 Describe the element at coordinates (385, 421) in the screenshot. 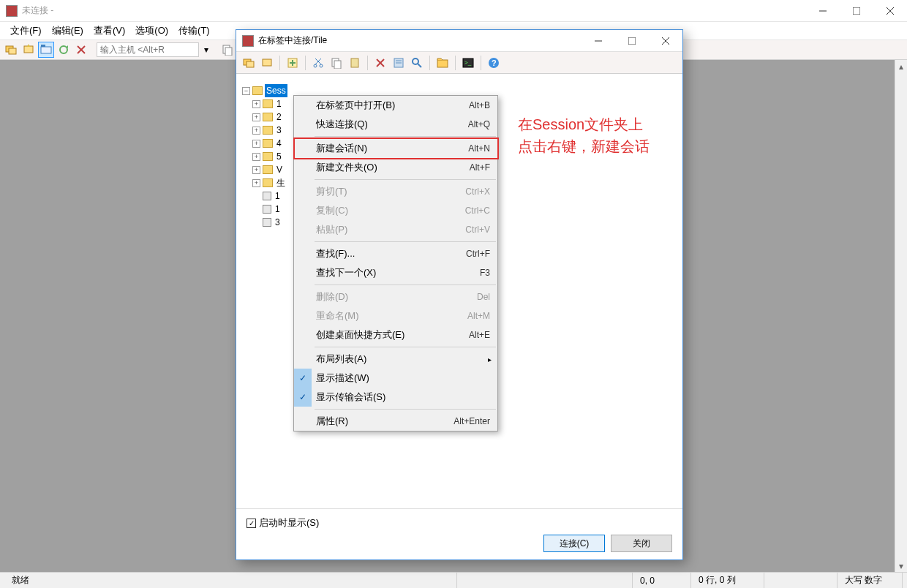

I see `menu-item-label: 属性(R)` at that location.